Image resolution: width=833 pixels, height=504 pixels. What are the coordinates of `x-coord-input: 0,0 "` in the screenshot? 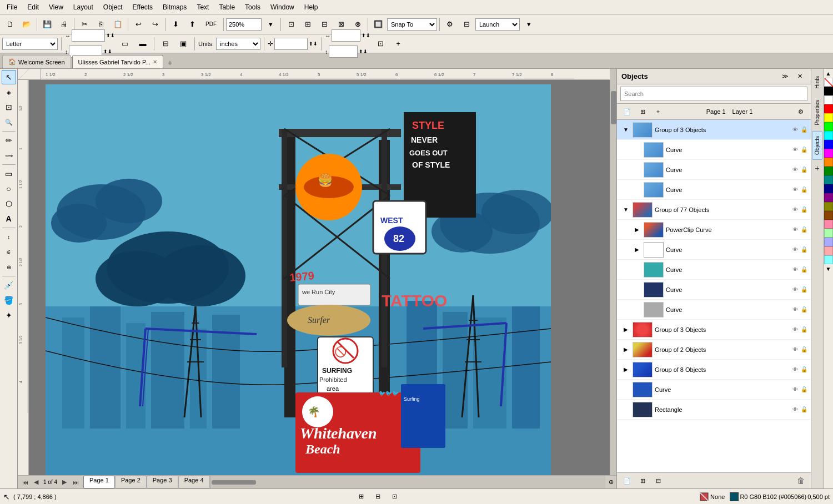 It's located at (291, 44).